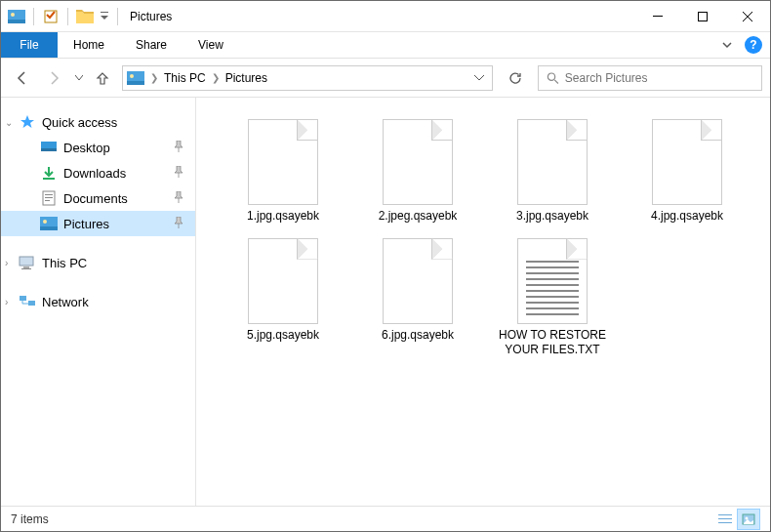 This screenshot has height=532, width=771. Describe the element at coordinates (51, 17) in the screenshot. I see `properties-icon` at that location.